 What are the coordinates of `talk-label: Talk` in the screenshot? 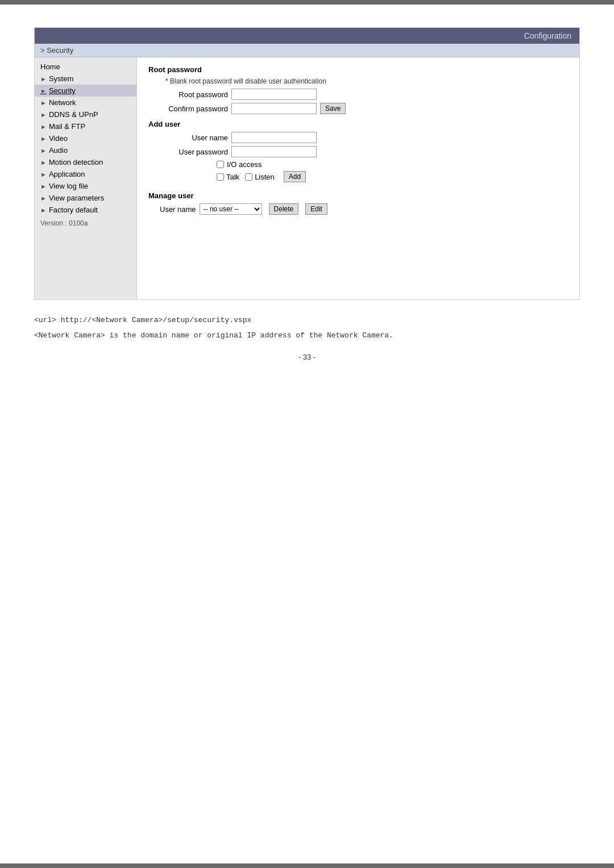 It's located at (228, 177).